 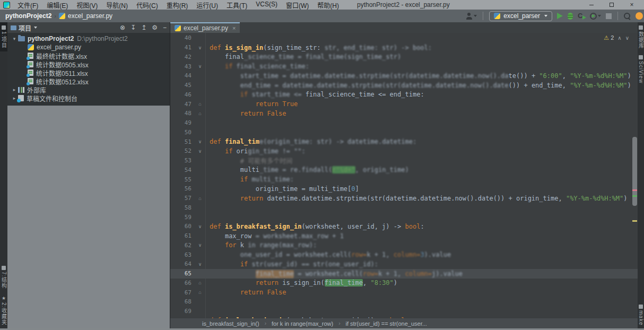 What do you see at coordinates (404, 85) in the screenshot?
I see `code-line-45: 45 end_time = datetime.datetime.strptime…` at bounding box center [404, 85].